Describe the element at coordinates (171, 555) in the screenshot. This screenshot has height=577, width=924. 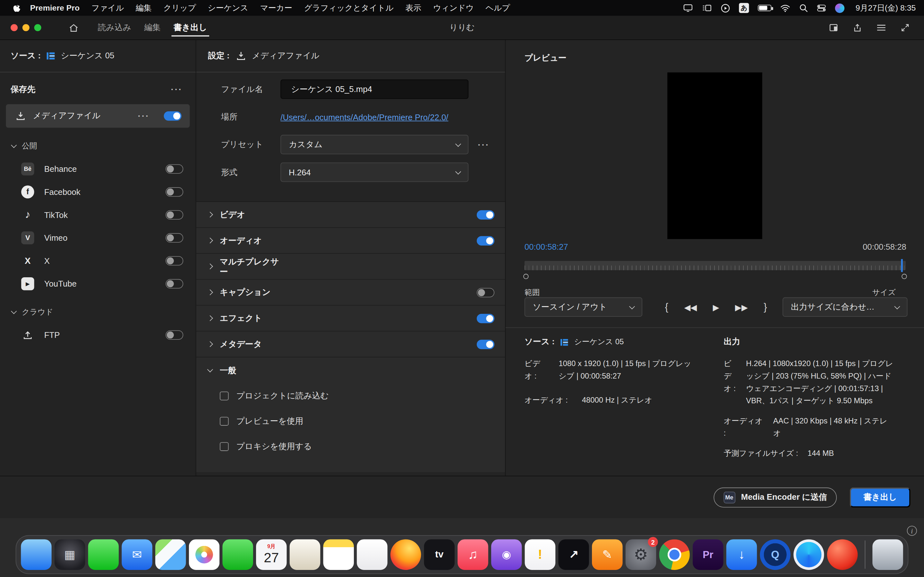
I see `dock-item-maps` at that location.